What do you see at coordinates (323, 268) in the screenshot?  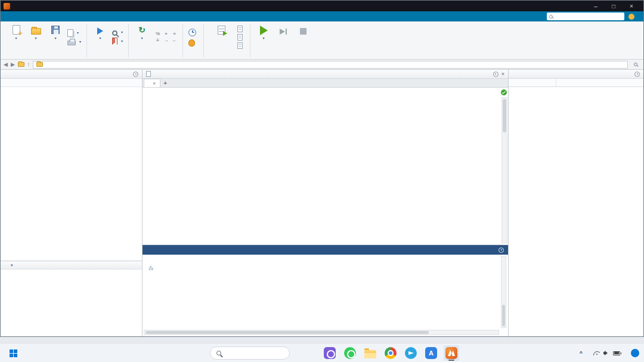 I see `command-prompt-row: fx` at bounding box center [323, 268].